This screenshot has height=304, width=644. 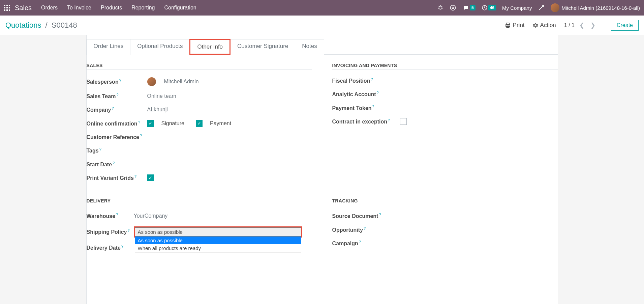 What do you see at coordinates (23, 25) in the screenshot?
I see `breadcrumb-parent: Quotations` at bounding box center [23, 25].